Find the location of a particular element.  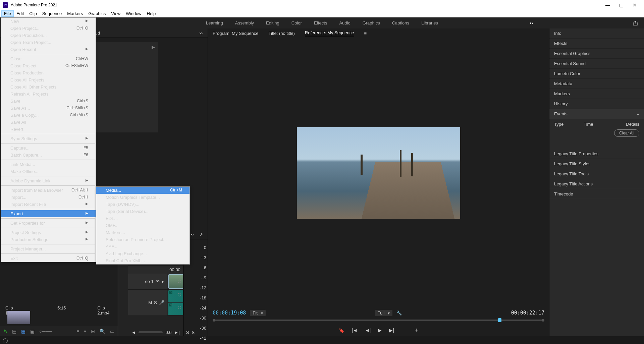

tab-program: Program: My Sequence is located at coordinates (235, 34).